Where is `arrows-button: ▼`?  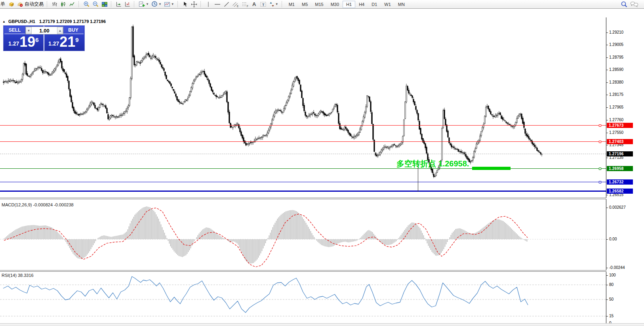
arrows-button: ▼ is located at coordinates (274, 4).